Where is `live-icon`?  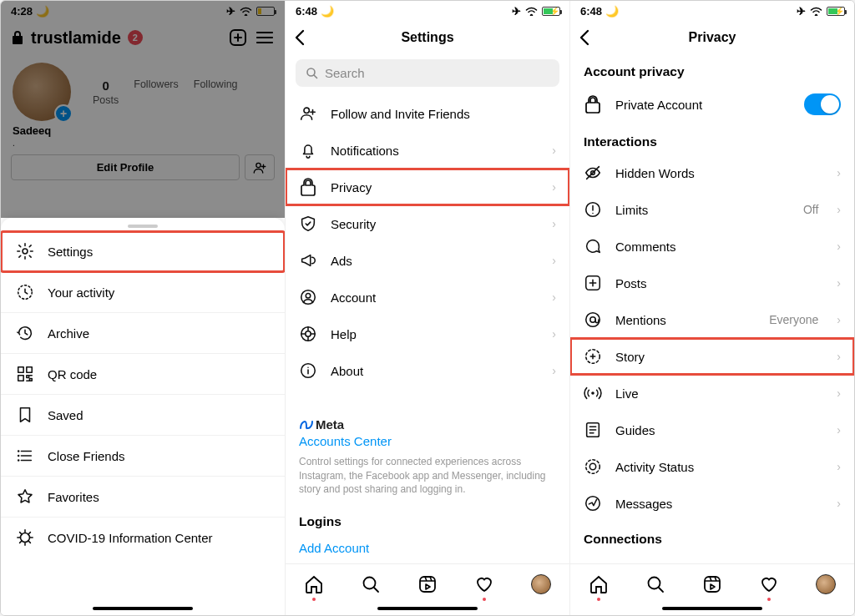 live-icon is located at coordinates (593, 393).